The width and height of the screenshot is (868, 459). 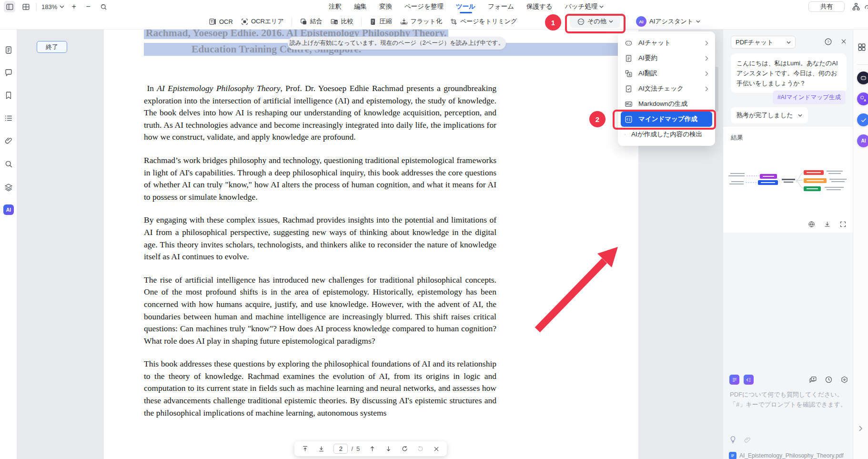 I want to click on comments-panel-button, so click(x=9, y=72).